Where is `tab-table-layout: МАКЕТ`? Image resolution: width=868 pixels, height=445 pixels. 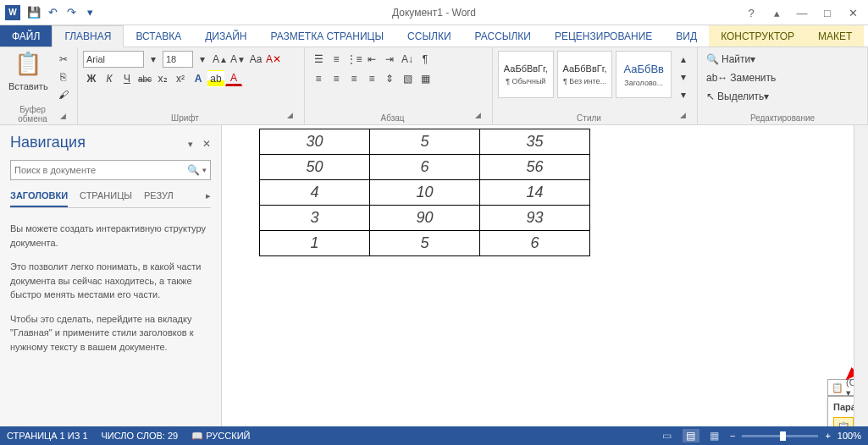 tab-table-layout: МАКЕТ is located at coordinates (835, 36).